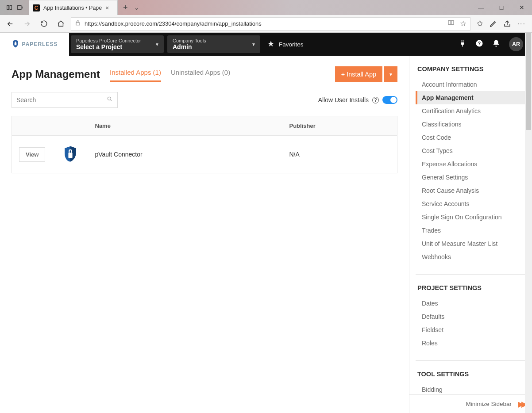 This screenshot has height=413, width=532. What do you see at coordinates (463, 24) in the screenshot?
I see `favorite-star-icon: ☆` at bounding box center [463, 24].